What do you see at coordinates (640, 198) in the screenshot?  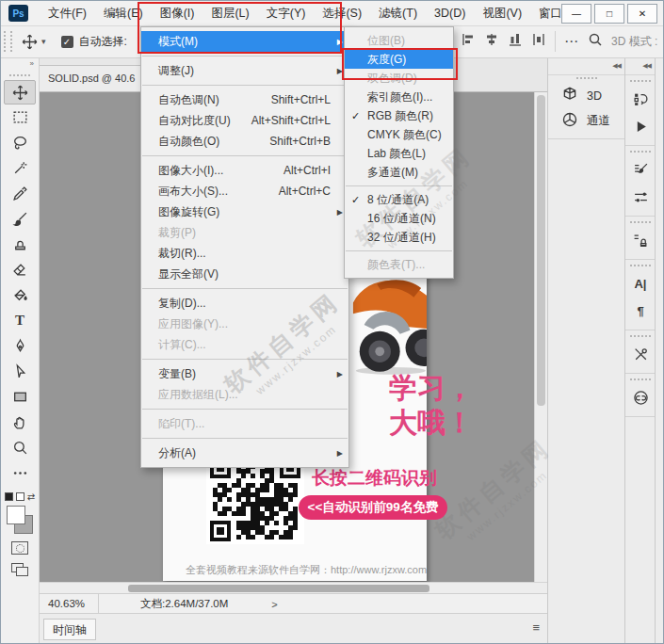 I see `brushes-panel-icon` at bounding box center [640, 198].